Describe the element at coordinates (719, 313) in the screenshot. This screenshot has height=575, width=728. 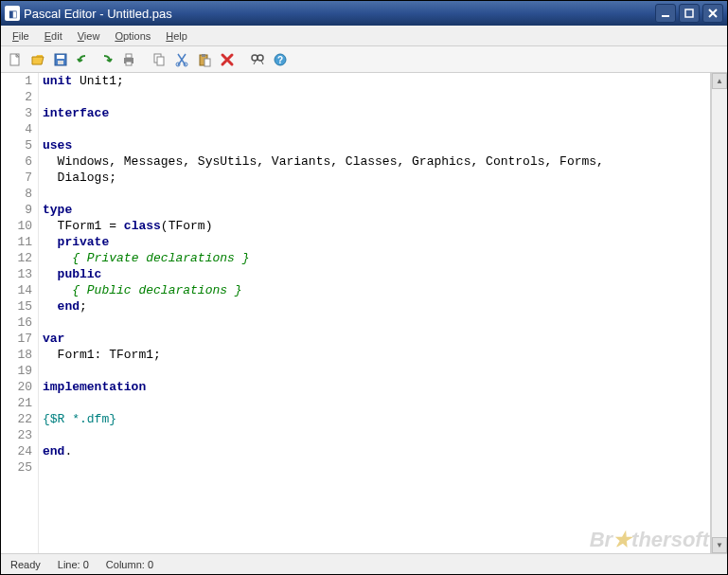
I see `vertical-scrollbar: ▲ ▼` at that location.